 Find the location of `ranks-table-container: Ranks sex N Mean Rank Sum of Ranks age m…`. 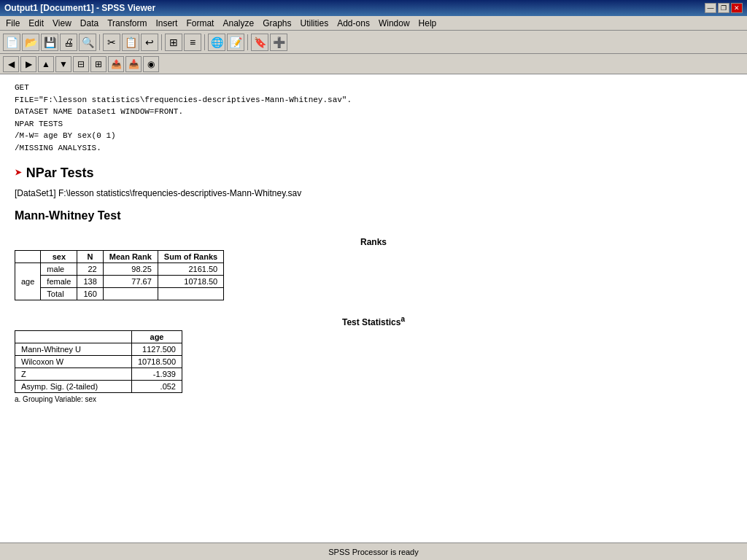

ranks-table-container: Ranks sex N Mean Rank Sum of Ranks age m… is located at coordinates (374, 268).